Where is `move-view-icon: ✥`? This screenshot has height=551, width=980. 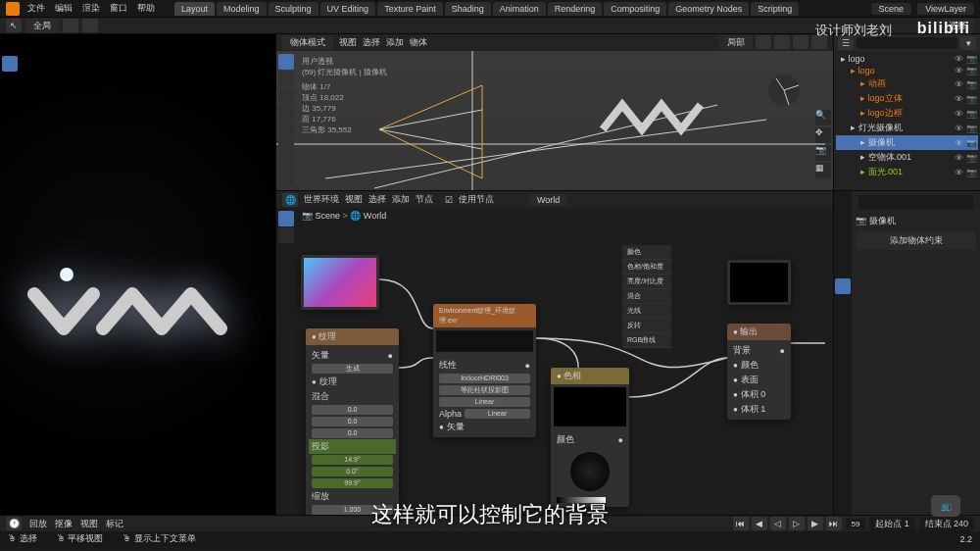
move-view-icon: ✥ is located at coordinates (823, 135).